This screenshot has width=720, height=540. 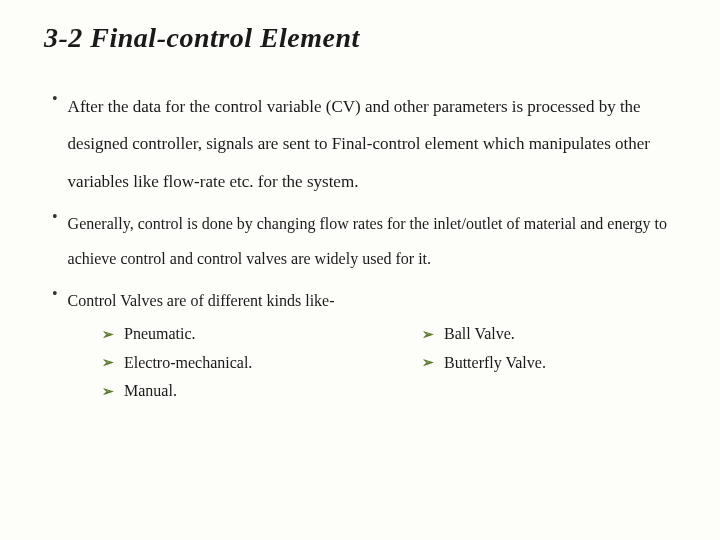 What do you see at coordinates (202, 300) in the screenshot?
I see `bullet-text: Control Valves are of different kinds li…` at bounding box center [202, 300].